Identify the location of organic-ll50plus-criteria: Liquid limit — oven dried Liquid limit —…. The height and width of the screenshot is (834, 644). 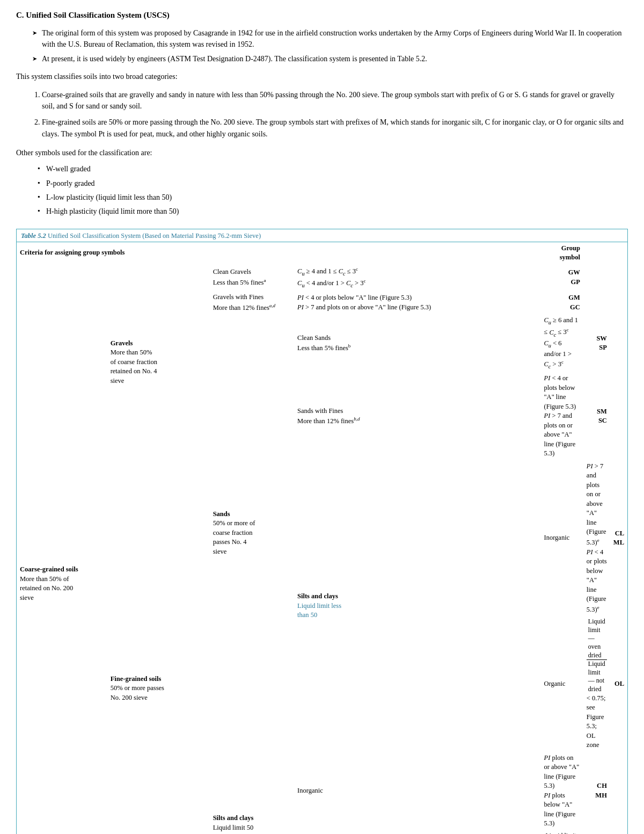
(562, 832).